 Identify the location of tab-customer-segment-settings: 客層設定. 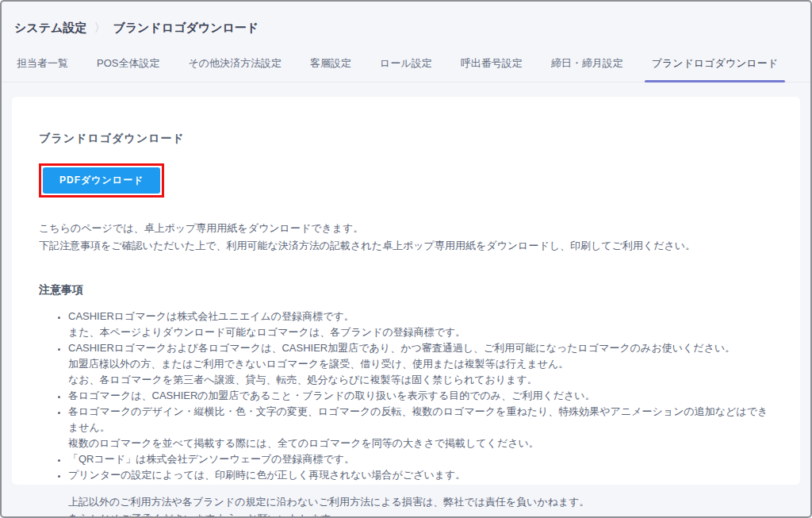
(331, 69).